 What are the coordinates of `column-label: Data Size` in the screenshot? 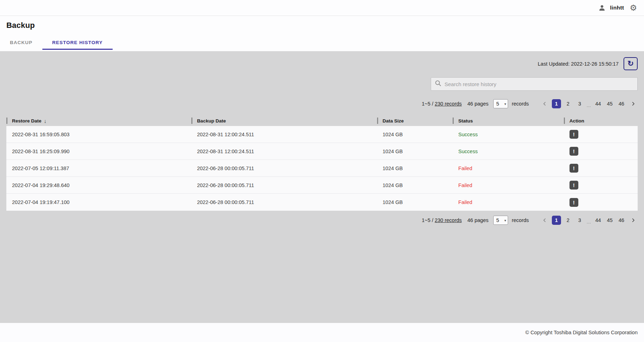 It's located at (393, 121).